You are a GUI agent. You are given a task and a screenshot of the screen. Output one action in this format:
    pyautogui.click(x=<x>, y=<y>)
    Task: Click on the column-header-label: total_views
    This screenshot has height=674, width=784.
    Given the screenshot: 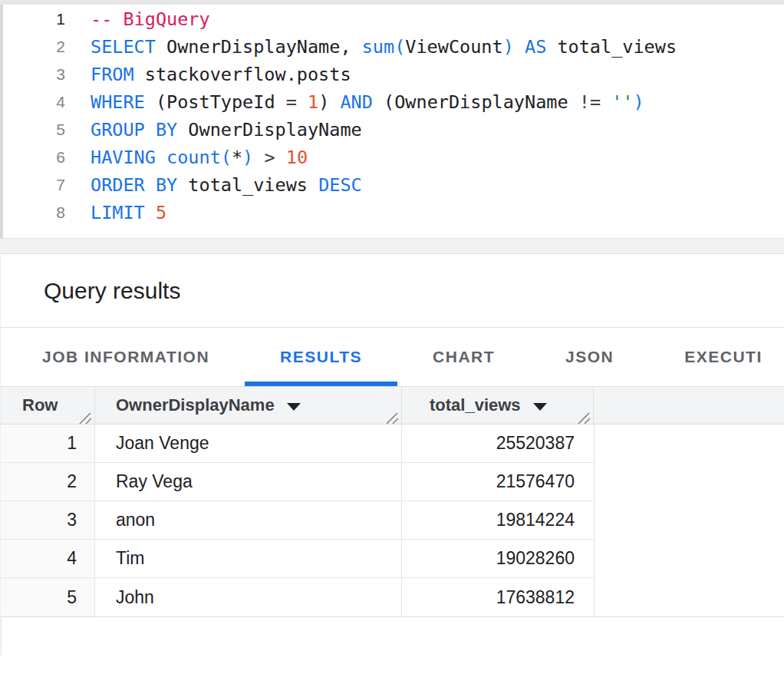 What is the action you would take?
    pyautogui.click(x=476, y=405)
    